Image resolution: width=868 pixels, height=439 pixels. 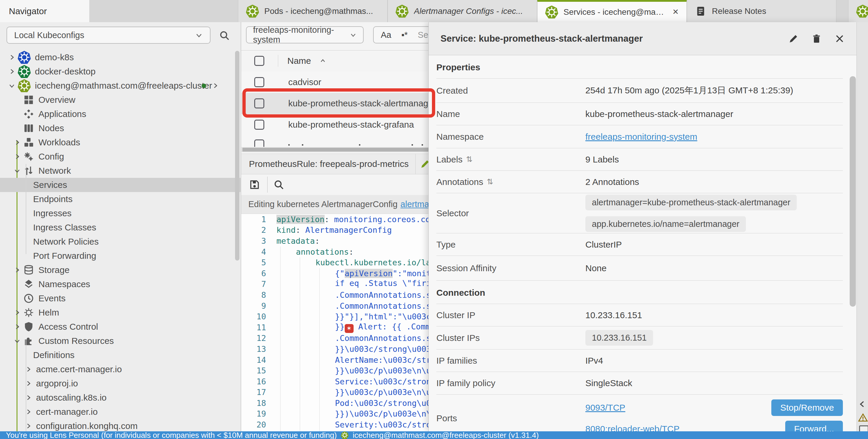 I want to click on tab-partial, so click(x=858, y=11).